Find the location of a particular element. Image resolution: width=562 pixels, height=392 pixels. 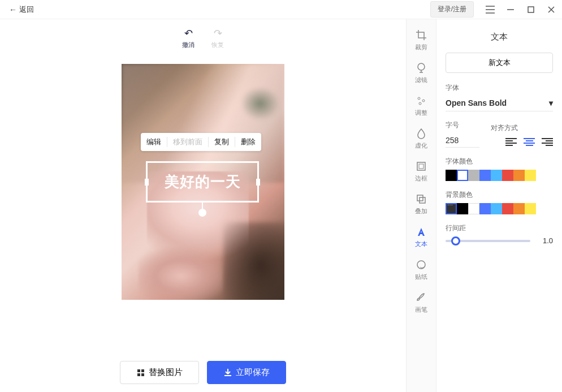

new-text-button: 新文本 is located at coordinates (499, 63).